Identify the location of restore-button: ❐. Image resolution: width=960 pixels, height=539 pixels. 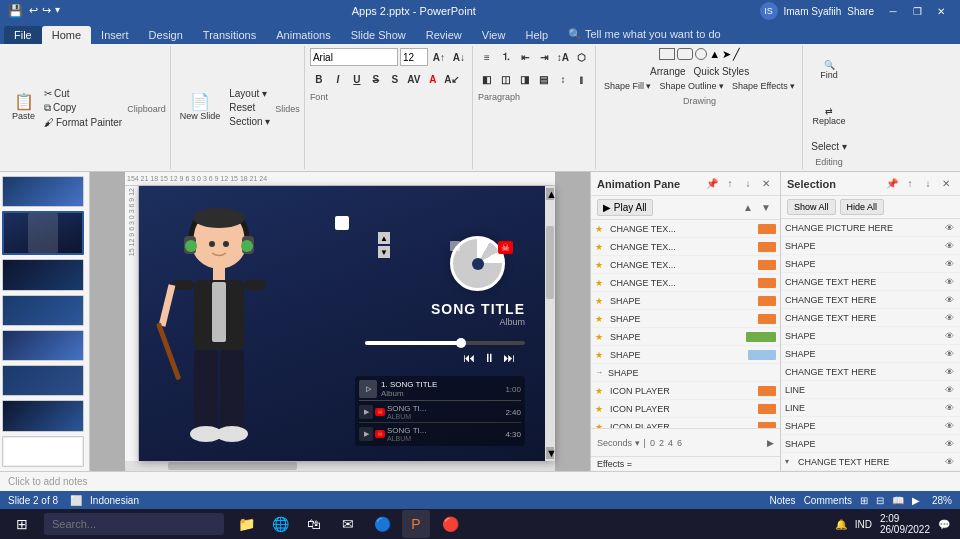
(917, 11).